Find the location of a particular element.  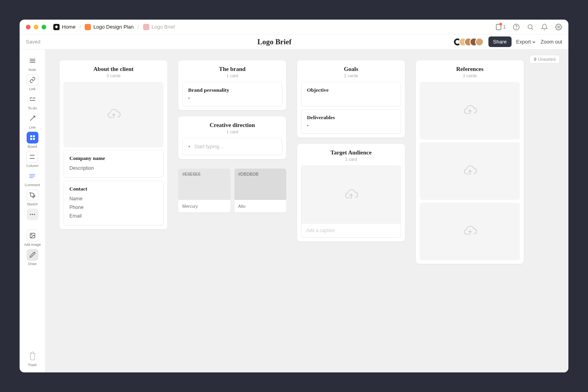

page-title: Logo Brief is located at coordinates (274, 42).